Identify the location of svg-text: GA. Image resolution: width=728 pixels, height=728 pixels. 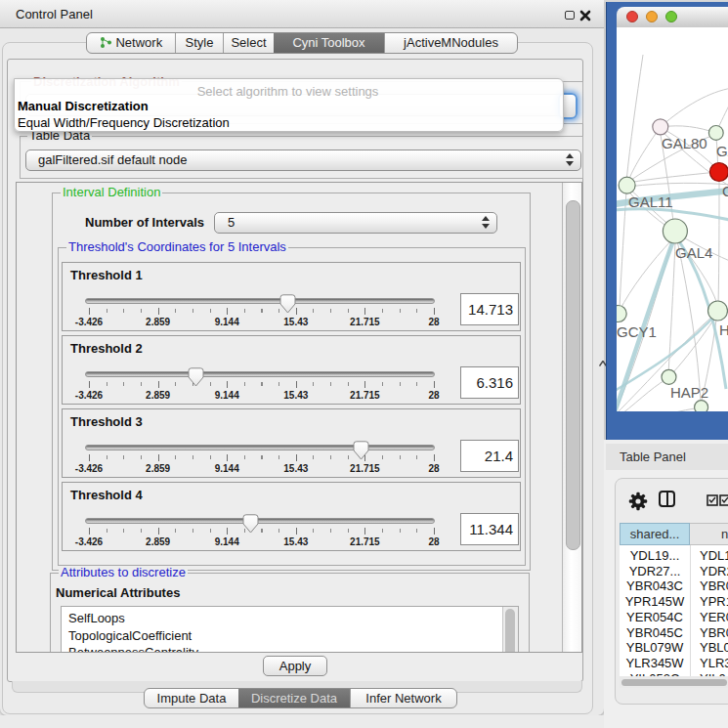
(722, 150).